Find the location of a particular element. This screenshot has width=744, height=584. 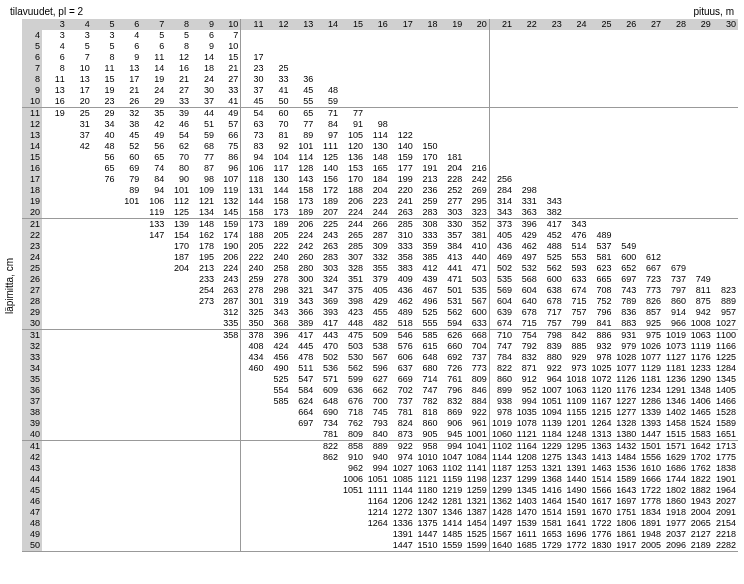

row-header: 38 is located at coordinates (32, 412).